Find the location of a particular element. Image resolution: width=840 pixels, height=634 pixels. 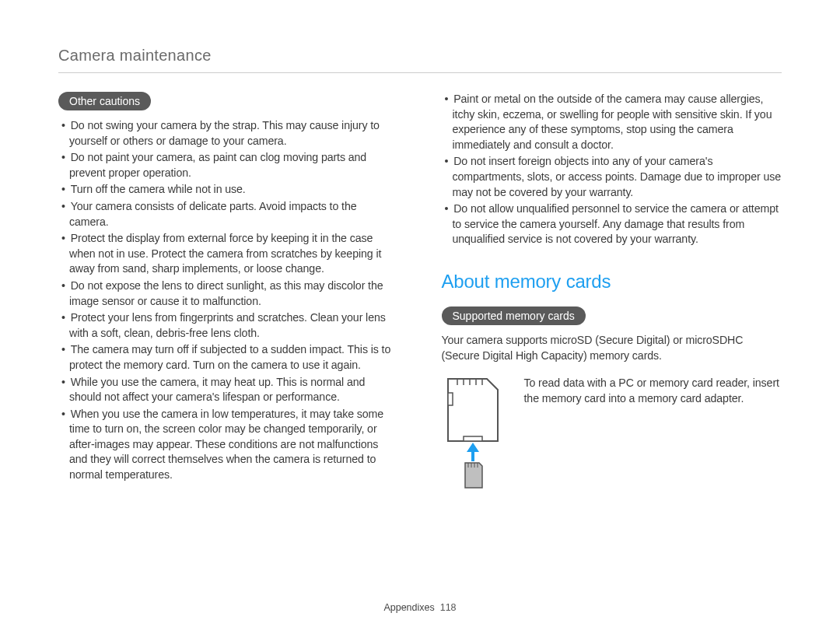

footer-section-label: Appendixes is located at coordinates (409, 608).